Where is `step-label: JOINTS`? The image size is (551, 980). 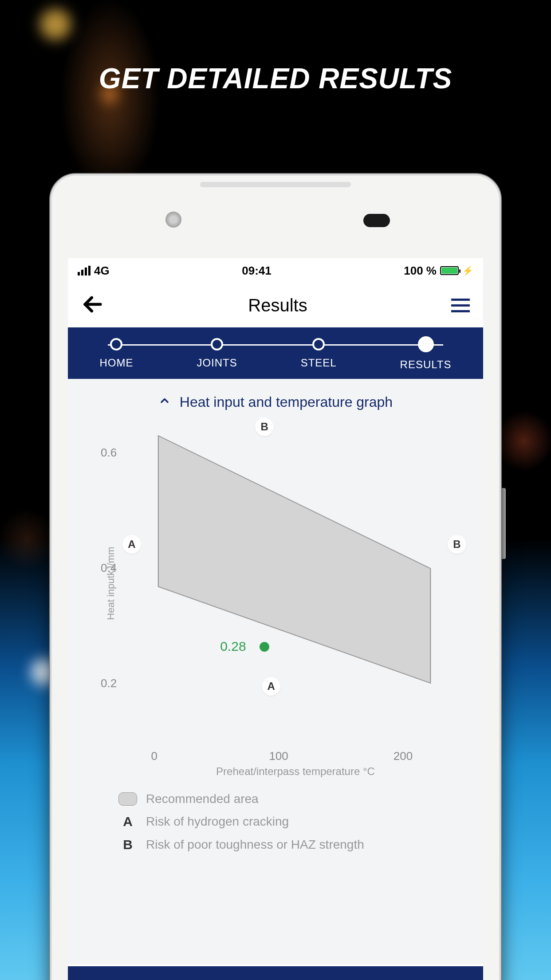
step-label: JOINTS is located at coordinates (216, 363).